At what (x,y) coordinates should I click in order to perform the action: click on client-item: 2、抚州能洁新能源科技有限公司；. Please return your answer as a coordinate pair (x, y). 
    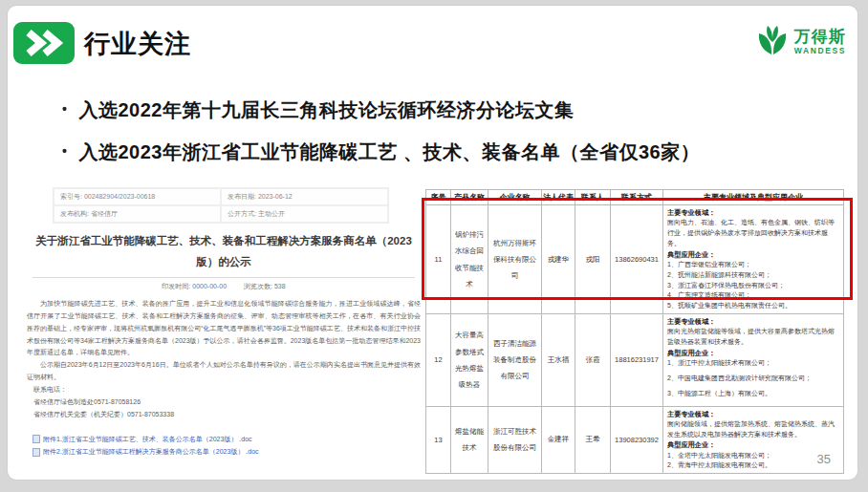
    Looking at the image, I should click on (753, 275).